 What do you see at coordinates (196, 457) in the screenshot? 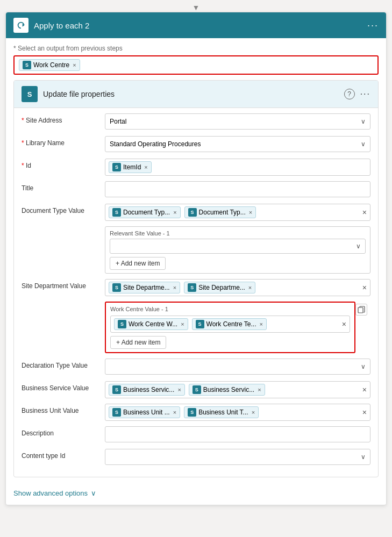
I see `content-type-row: Content type Id ∨` at bounding box center [196, 457].